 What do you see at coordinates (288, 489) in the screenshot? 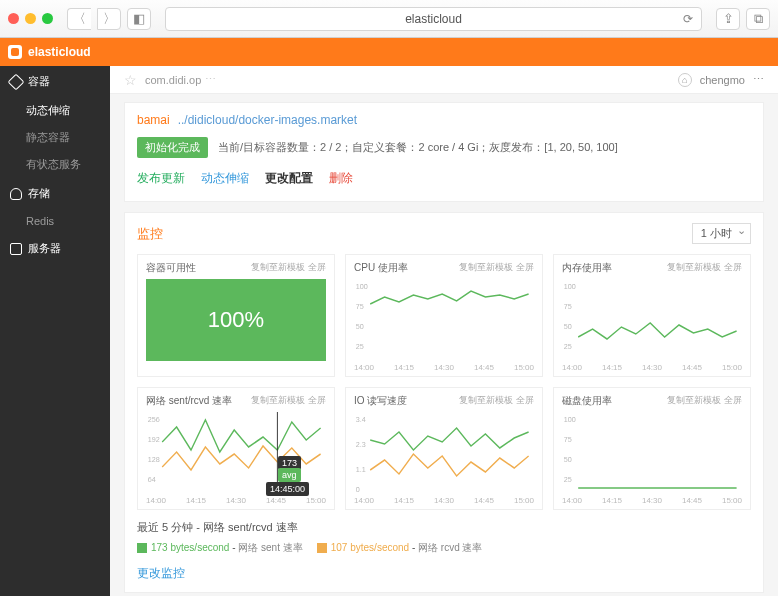
I see `chart-tooltip-time: 14:45:00` at bounding box center [288, 489].